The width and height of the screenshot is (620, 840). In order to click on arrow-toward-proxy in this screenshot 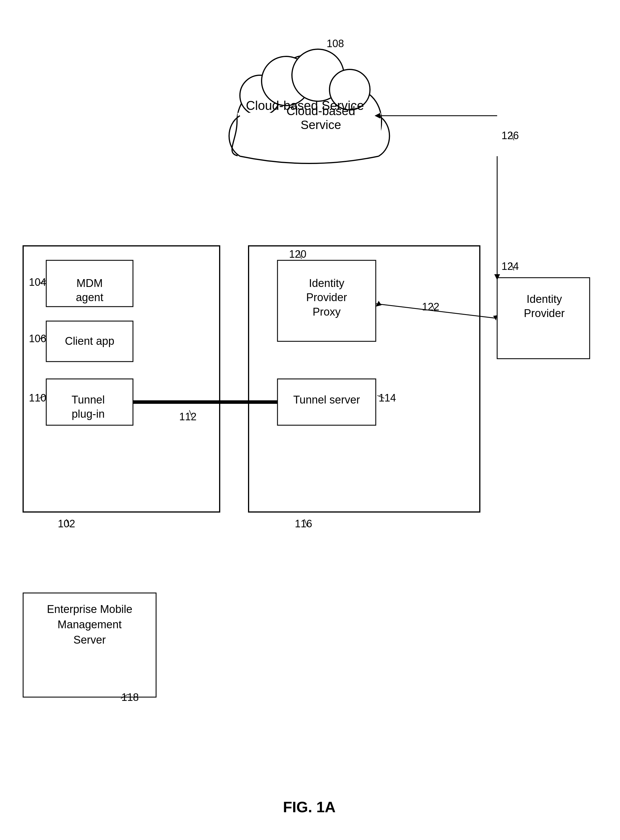, I will do `click(379, 304)`.